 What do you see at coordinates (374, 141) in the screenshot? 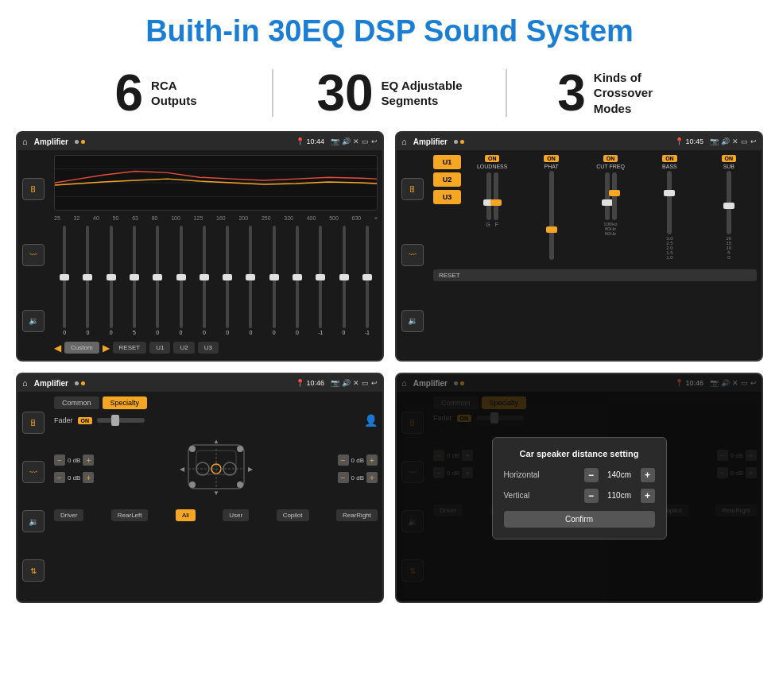
I see `back-icon: ↩` at bounding box center [374, 141].